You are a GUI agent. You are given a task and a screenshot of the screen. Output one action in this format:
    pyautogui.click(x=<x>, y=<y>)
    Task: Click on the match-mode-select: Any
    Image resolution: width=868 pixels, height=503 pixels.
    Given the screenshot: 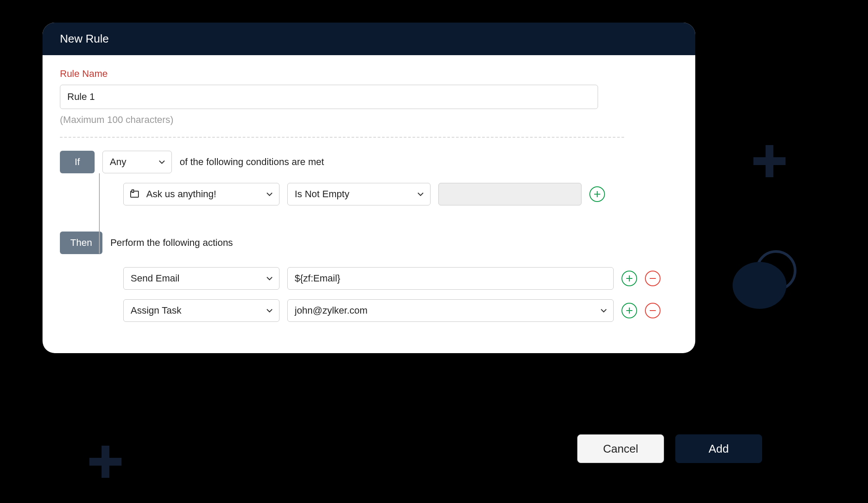 What is the action you would take?
    pyautogui.click(x=137, y=162)
    